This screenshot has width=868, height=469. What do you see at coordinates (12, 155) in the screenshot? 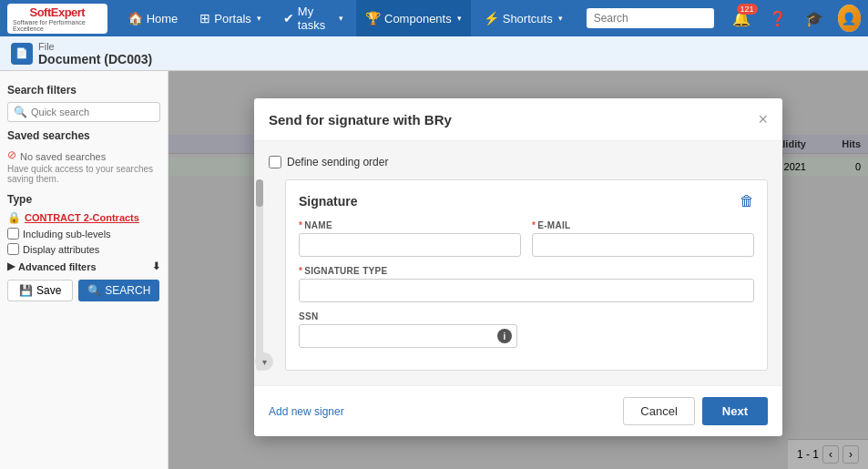
I see `no-saved-searches-icon: ⊘` at bounding box center [12, 155].